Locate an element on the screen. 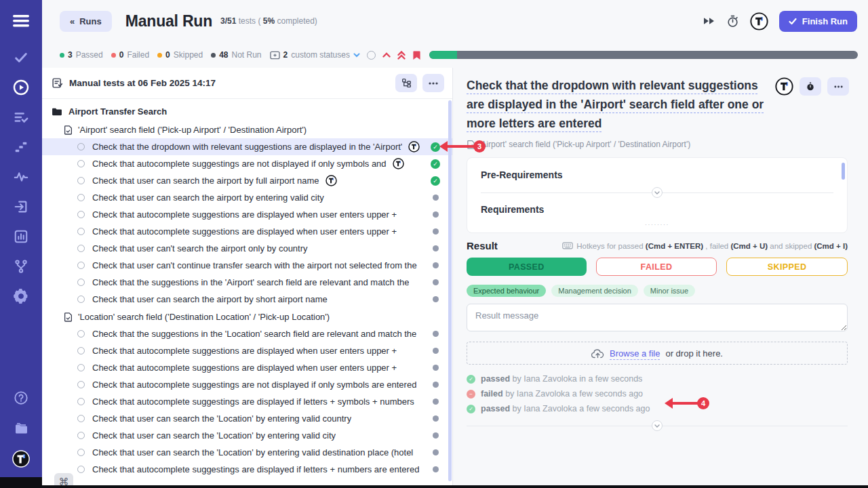 This screenshot has width=868, height=488. app-sidebar is located at coordinates (21, 244).